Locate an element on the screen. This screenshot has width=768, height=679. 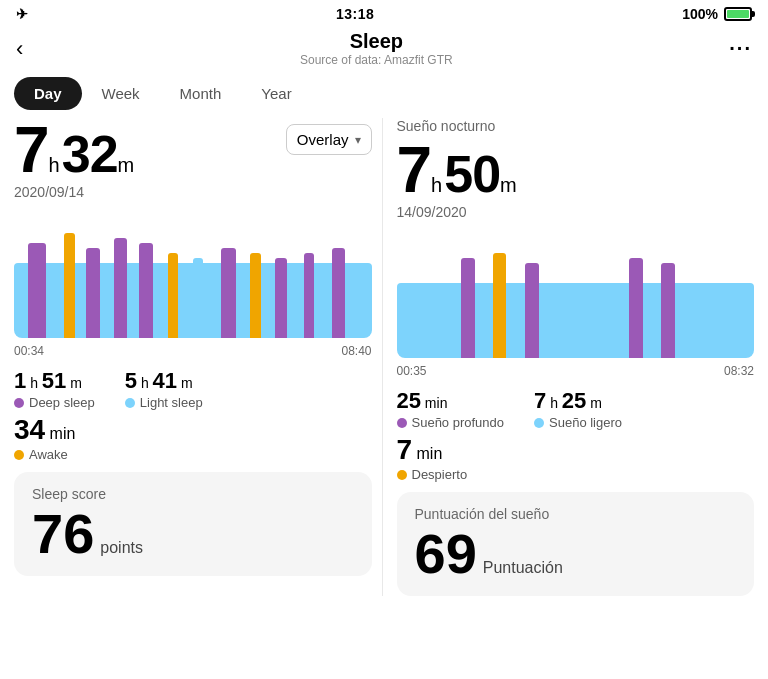
right-chart-start: 00:35 is located at coordinates (412, 371).